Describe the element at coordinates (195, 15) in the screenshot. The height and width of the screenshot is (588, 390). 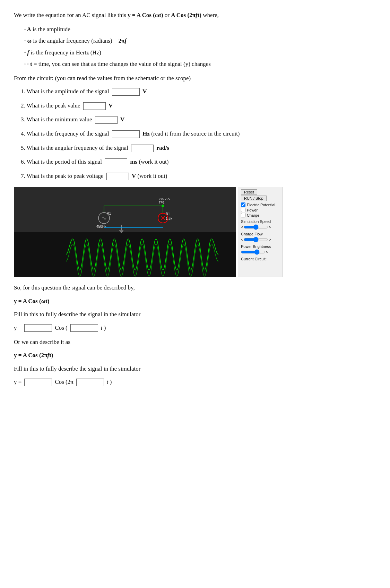
I see `intro-line1: We write the equation for an AC signal l…` at that location.